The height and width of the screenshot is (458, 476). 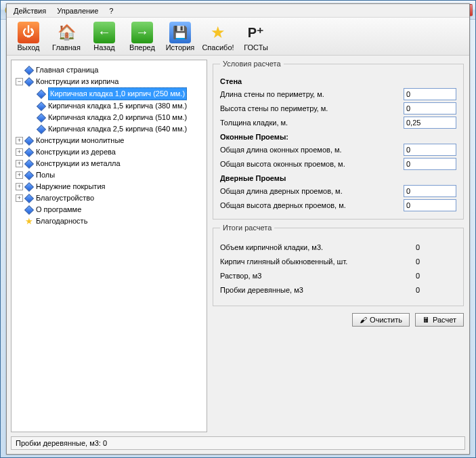 What do you see at coordinates (430, 205) in the screenshot?
I see `door-height-input` at bounding box center [430, 205].